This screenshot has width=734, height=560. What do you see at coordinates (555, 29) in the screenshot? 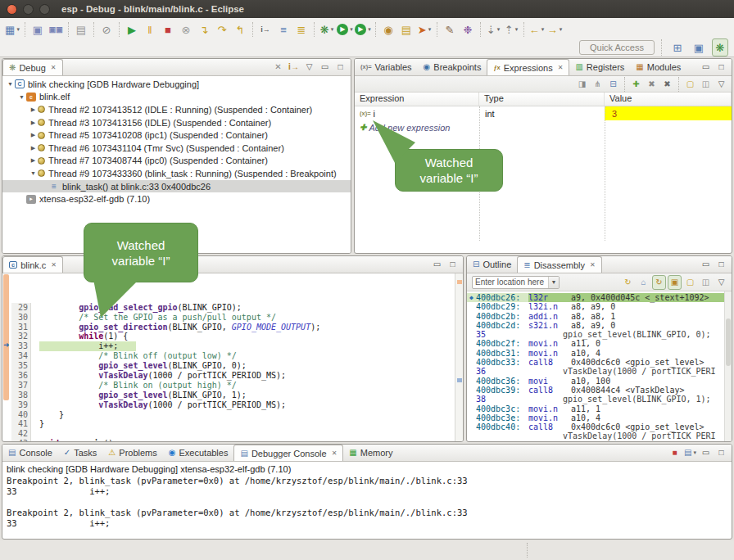
I see `forward-icon: →▾` at bounding box center [555, 29].